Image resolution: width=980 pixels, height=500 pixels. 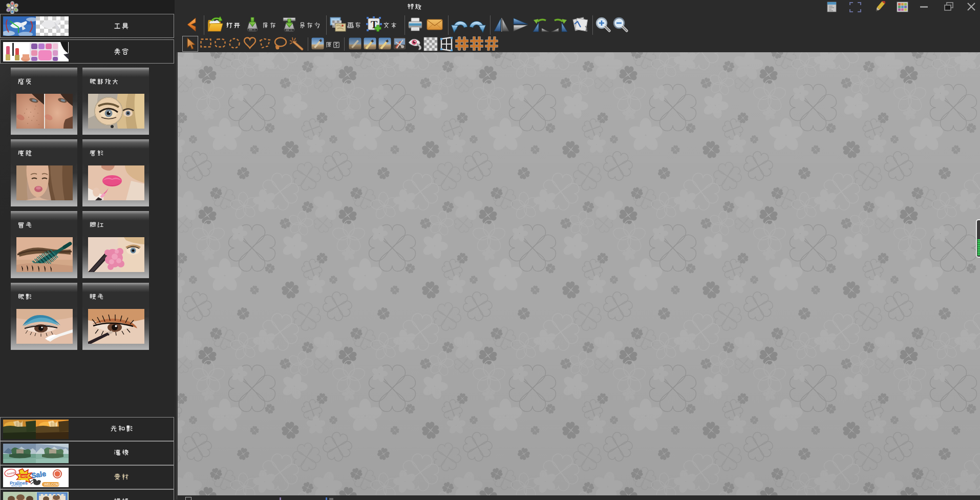 What do you see at coordinates (53, 485) in the screenshot?
I see `svg-text: WELCOME` at bounding box center [53, 485].